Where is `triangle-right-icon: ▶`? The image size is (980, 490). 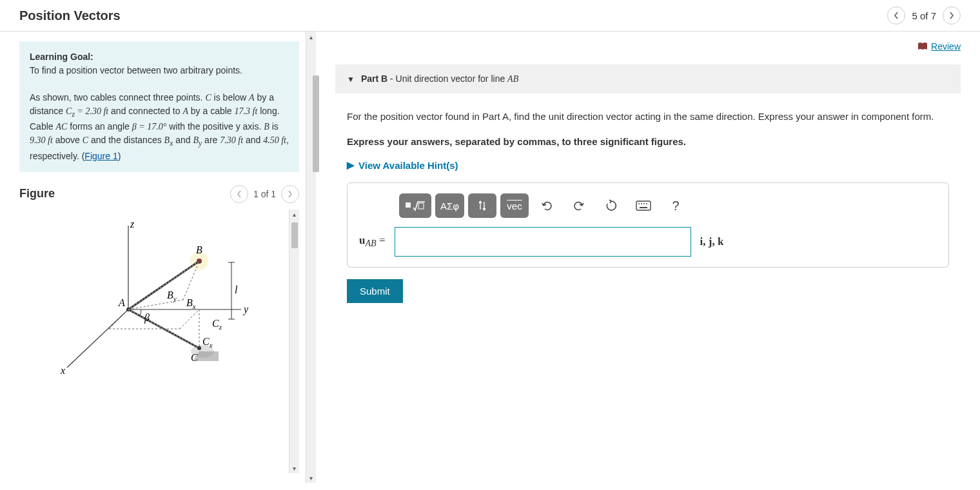 triangle-right-icon: ▶ is located at coordinates (351, 165).